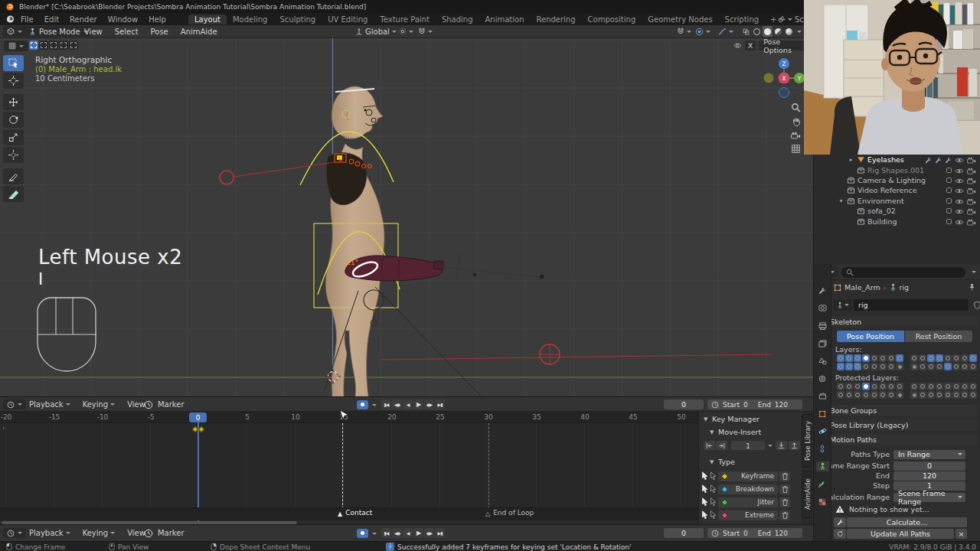 The image size is (980, 551). What do you see at coordinates (750, 46) in the screenshot?
I see `x-mirror-toggle: X` at bounding box center [750, 46].